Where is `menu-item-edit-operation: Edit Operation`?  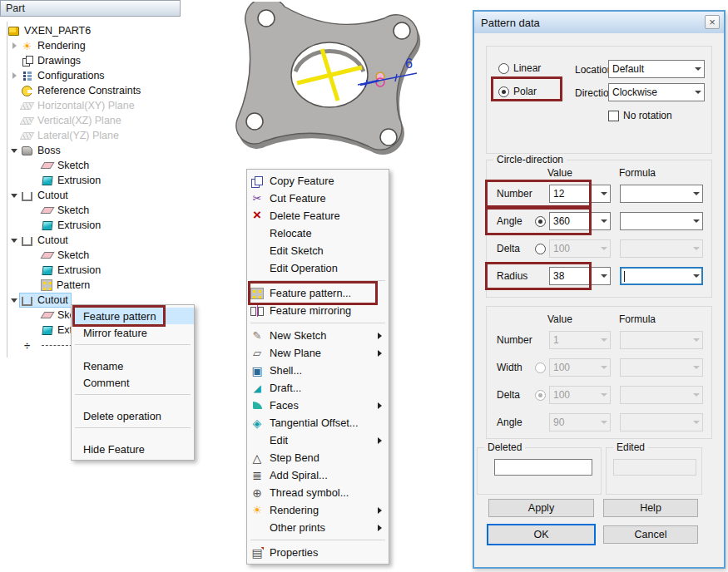
menu-item-edit-operation: Edit Operation is located at coordinates (318, 268).